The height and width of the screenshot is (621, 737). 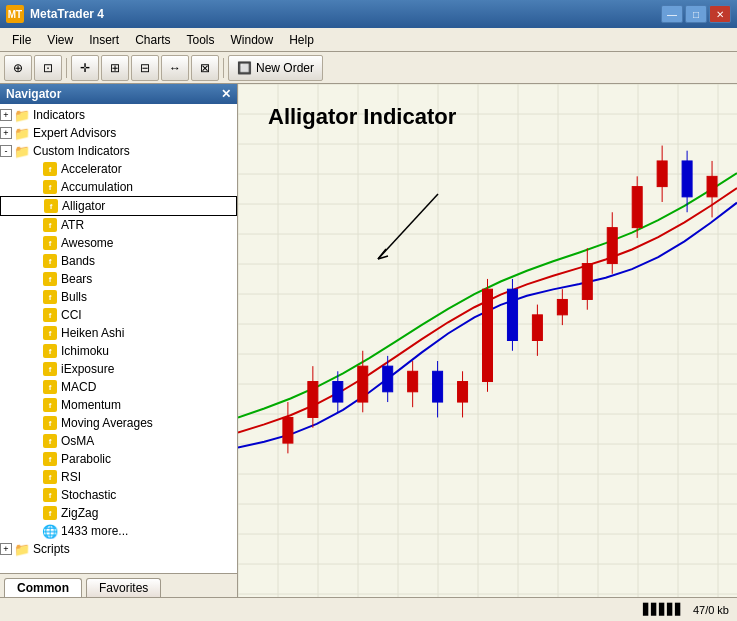 What do you see at coordinates (50, 169) in the screenshot?
I see `indicator-icon-accelerator: f` at bounding box center [50, 169].